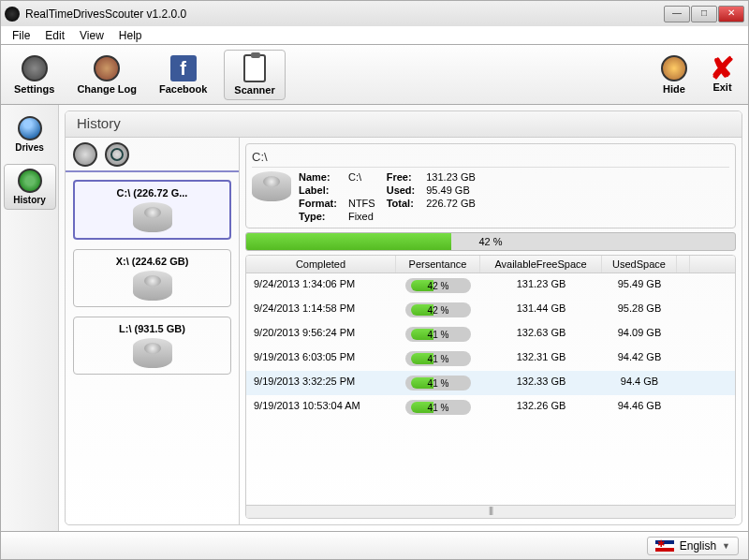  I want to click on scan-icon, so click(85, 155).